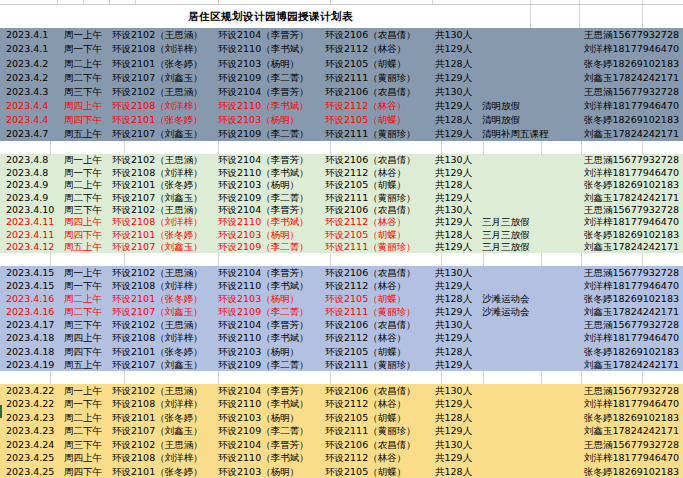 This screenshot has width=683, height=478. What do you see at coordinates (30, 78) in the screenshot?
I see `cell-date: 2023.4.2` at bounding box center [30, 78].